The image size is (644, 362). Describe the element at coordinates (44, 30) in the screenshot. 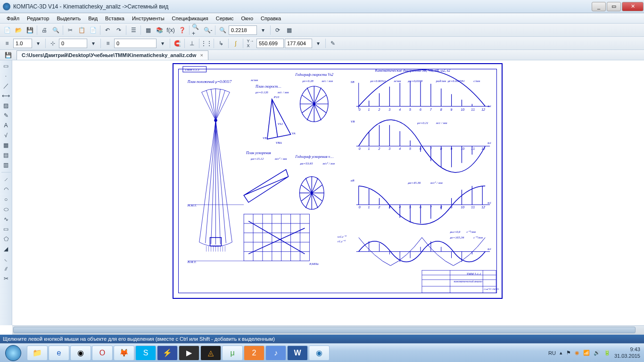

I see `print-button: 🖨` at that location.